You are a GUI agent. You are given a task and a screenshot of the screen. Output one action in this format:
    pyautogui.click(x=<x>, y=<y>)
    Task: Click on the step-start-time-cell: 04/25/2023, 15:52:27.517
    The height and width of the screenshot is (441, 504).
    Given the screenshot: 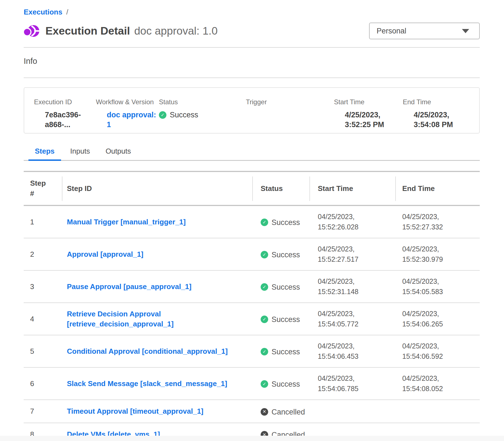 What is the action you would take?
    pyautogui.click(x=352, y=254)
    